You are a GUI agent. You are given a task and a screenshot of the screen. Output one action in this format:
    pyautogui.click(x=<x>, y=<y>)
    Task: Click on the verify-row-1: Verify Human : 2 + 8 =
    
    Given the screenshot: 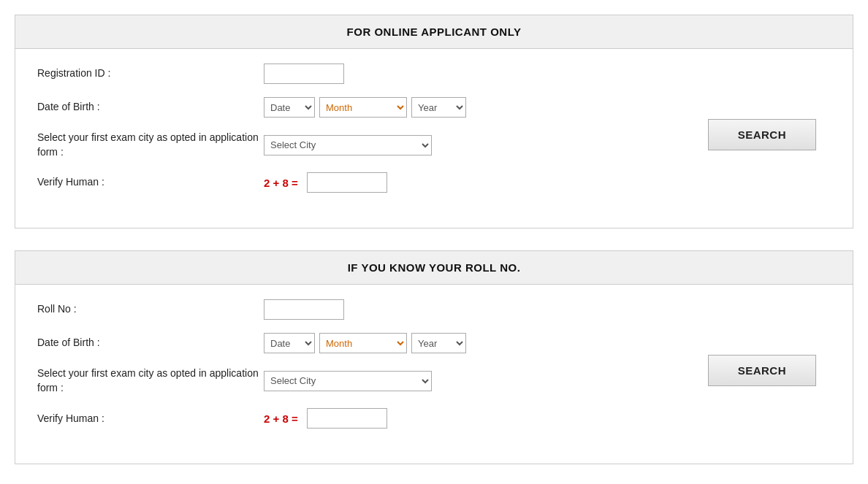 What is the action you would take?
    pyautogui.click(x=365, y=183)
    